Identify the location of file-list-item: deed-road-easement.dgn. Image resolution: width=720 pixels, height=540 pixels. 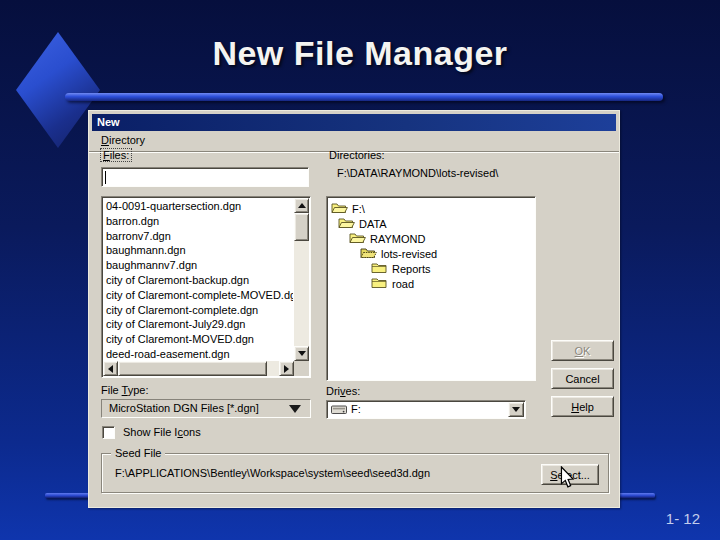
(198, 354).